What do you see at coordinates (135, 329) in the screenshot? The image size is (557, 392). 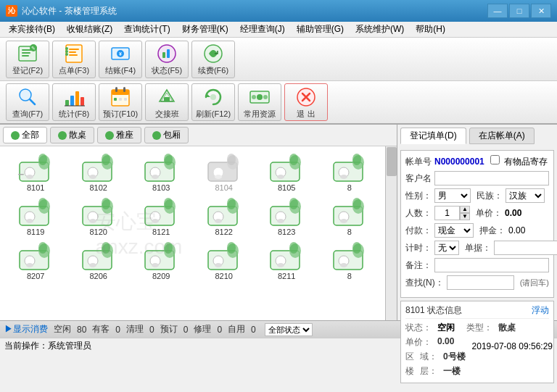 I see `status-clean-label: 清理` at bounding box center [135, 329].